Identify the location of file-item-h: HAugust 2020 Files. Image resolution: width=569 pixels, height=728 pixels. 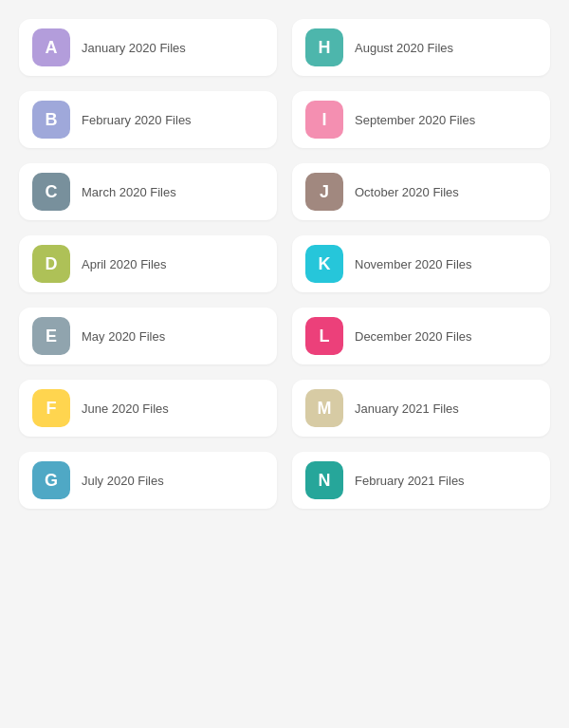
(421, 47).